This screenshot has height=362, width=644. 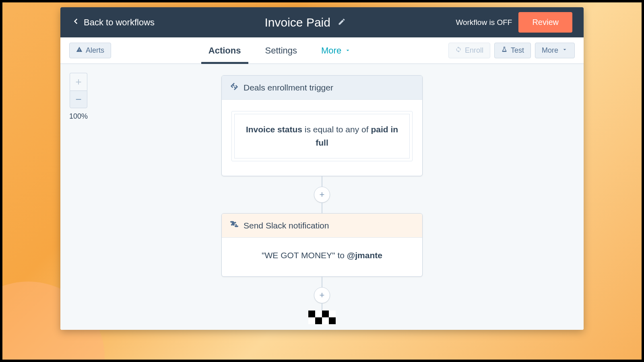 I want to click on right-toolbar: Enroll Test More, so click(x=512, y=51).